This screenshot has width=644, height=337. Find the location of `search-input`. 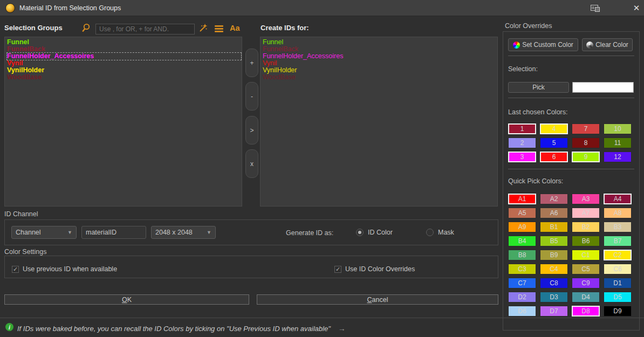

search-input is located at coordinates (145, 29).